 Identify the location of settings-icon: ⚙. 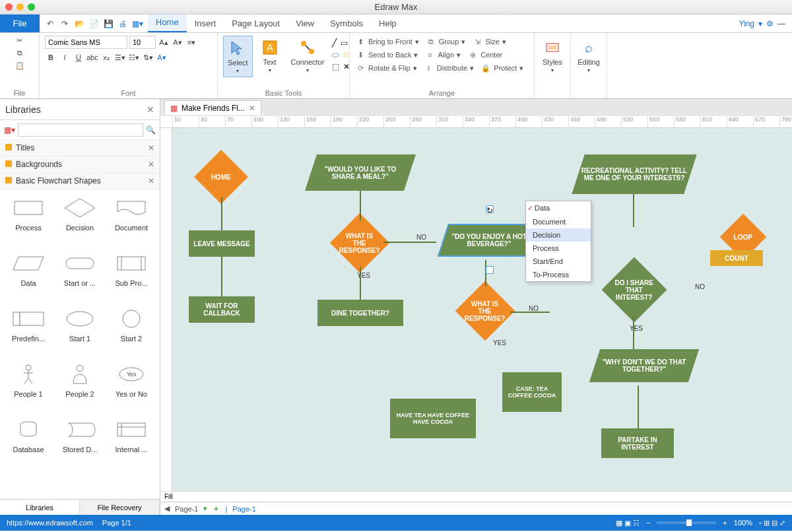
(770, 24).